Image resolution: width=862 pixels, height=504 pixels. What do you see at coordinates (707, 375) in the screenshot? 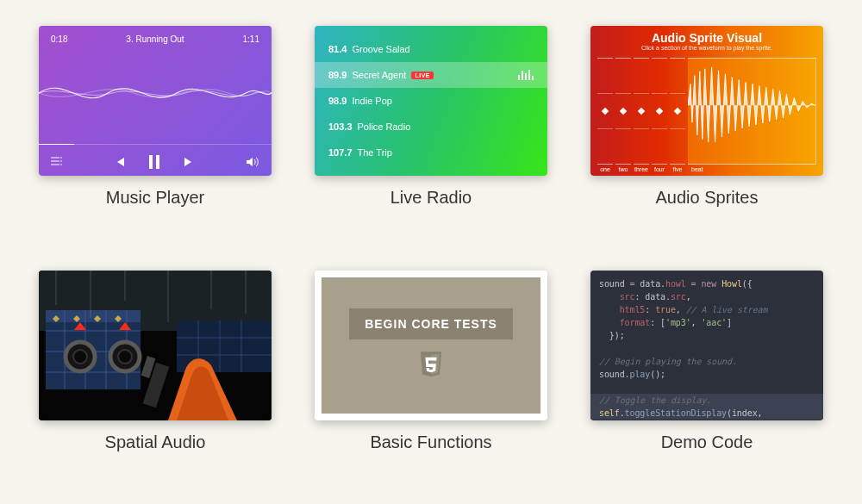
I see `card-demo-code: sound = data.howl = new Howl({ src: data…` at bounding box center [707, 375].